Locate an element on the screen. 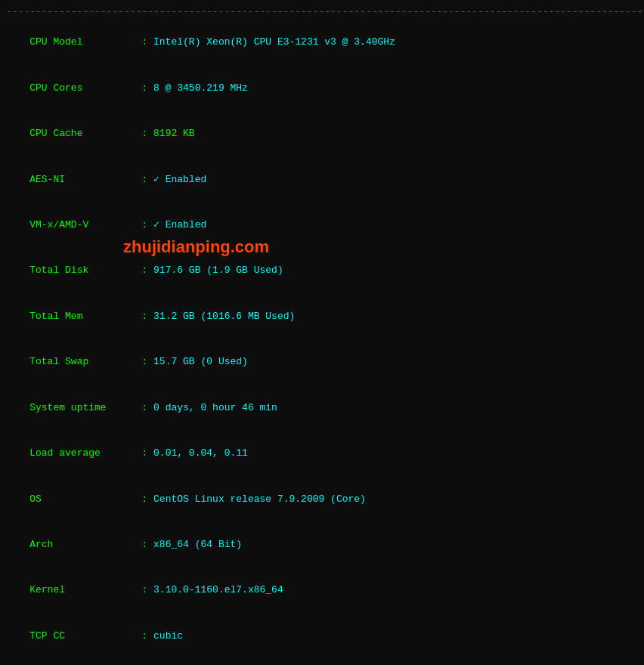 Image resolution: width=644 pixels, height=665 pixels. os-line: OS : CentOS Linux release 7.9.2009 (Core… is located at coordinates (322, 499).